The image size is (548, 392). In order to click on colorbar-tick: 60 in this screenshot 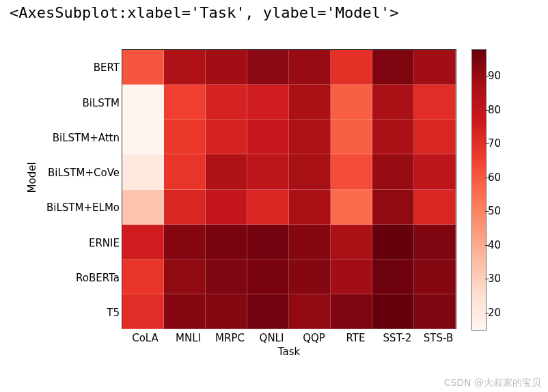, I will do `click(495, 178)`.